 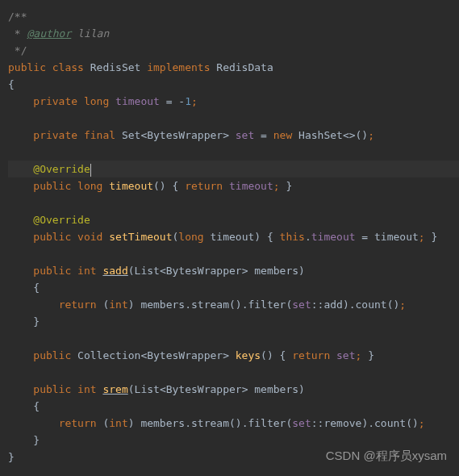 I want to click on num: 1, so click(x=188, y=102).